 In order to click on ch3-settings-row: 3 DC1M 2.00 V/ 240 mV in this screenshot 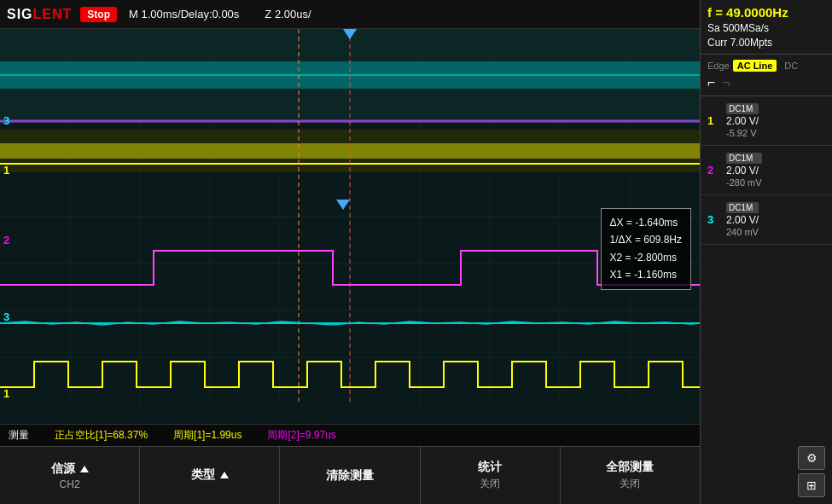, I will do `click(766, 220)`.